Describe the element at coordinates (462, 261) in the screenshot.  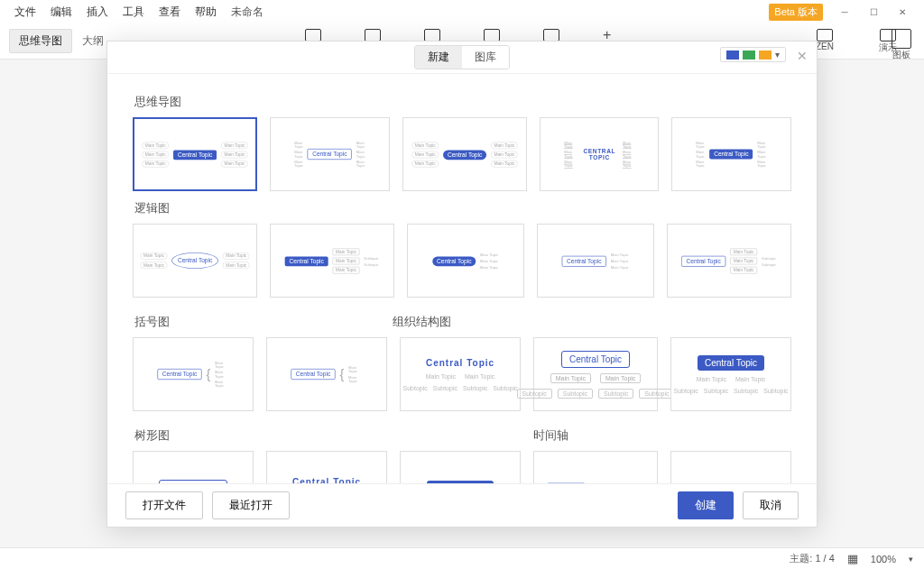
I see `template-row-logic: Main TopicMain Topic Central Topic Main …` at that location.